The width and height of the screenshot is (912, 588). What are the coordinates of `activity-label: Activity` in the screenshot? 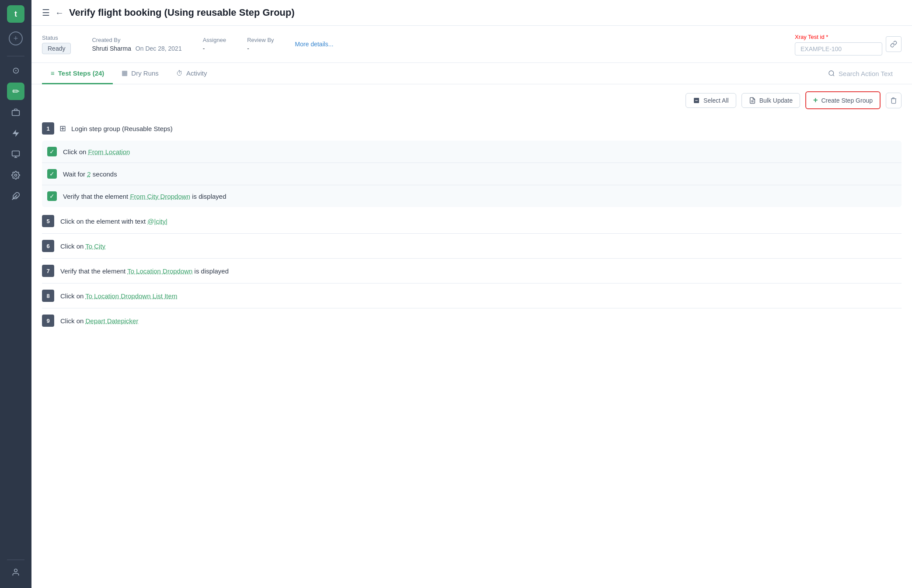 It's located at (197, 73).